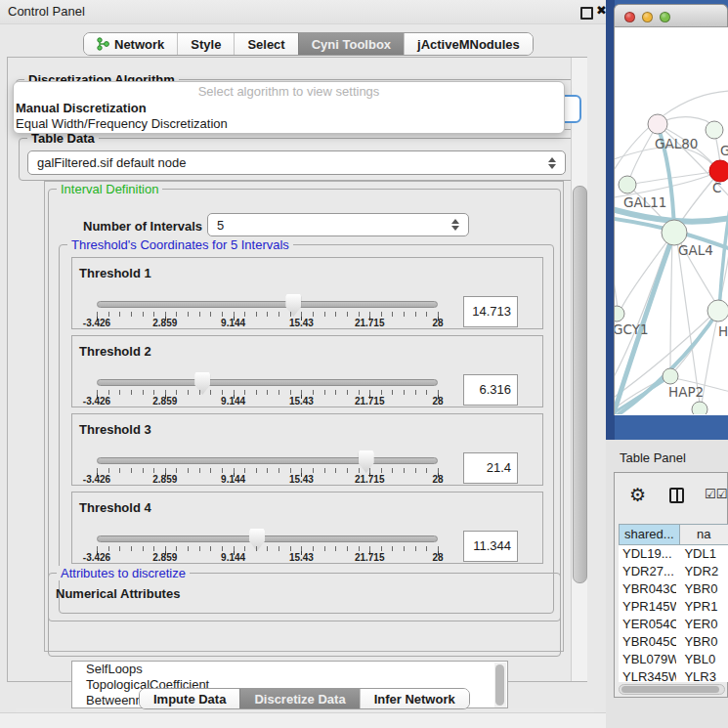  I want to click on table-row: YBR043CYBR0, so click(673, 589).